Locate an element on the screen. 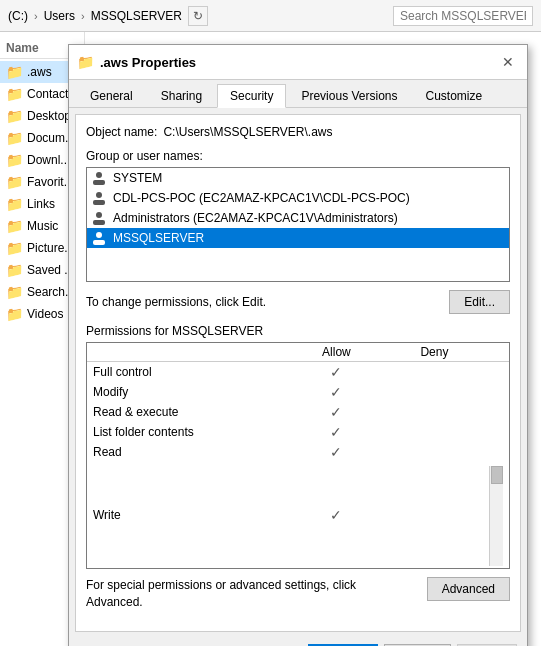 The width and height of the screenshot is (541, 646). sidebar-item-label: Desktop is located at coordinates (49, 116).